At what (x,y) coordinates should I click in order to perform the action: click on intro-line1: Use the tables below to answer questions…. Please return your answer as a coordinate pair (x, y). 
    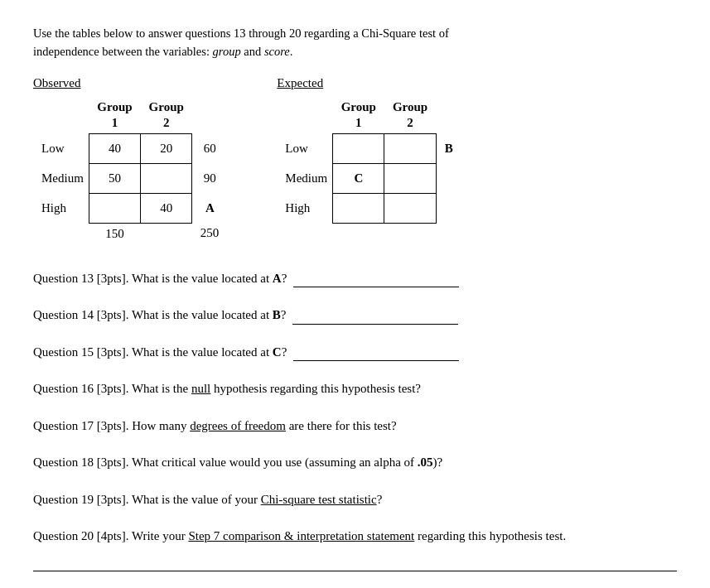
    Looking at the image, I should click on (241, 33).